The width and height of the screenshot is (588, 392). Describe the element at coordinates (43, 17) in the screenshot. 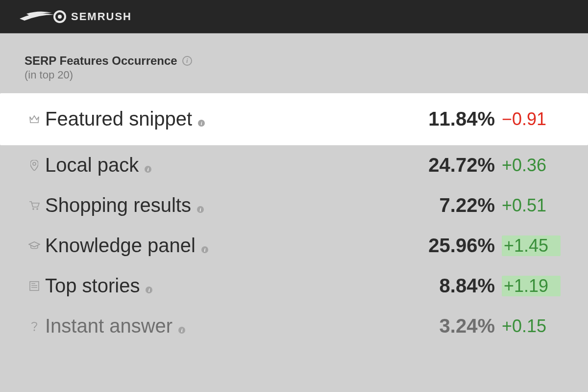

I see `semrush-comet-icon` at that location.